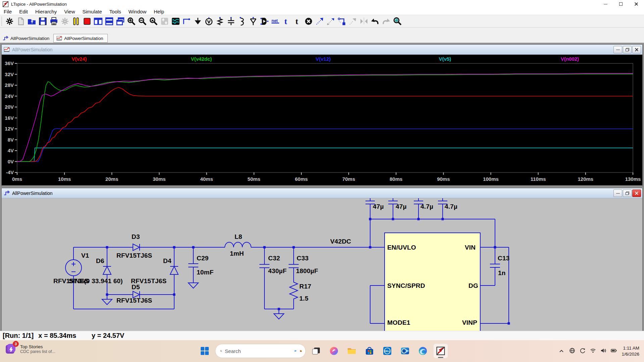 The height and width of the screenshot is (362, 644). What do you see at coordinates (231, 21) in the screenshot?
I see `capacitor-icon` at bounding box center [231, 21].